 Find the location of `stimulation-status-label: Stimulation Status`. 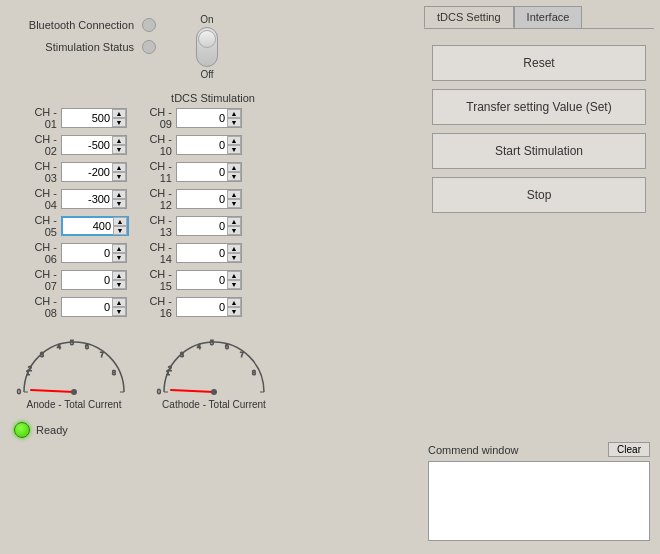

stimulation-status-label: Stimulation Status is located at coordinates (74, 47).